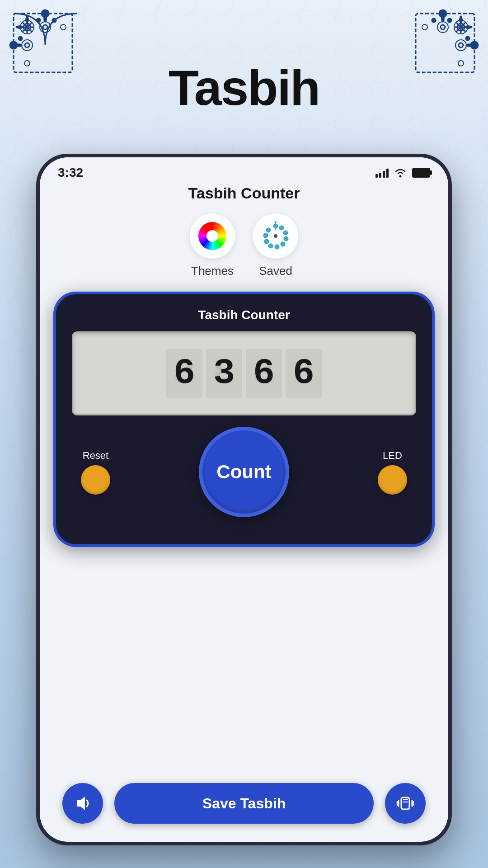  Describe the element at coordinates (244, 373) in the screenshot. I see `digit-display: 8 6 8 3 8 6 8 6` at that location.